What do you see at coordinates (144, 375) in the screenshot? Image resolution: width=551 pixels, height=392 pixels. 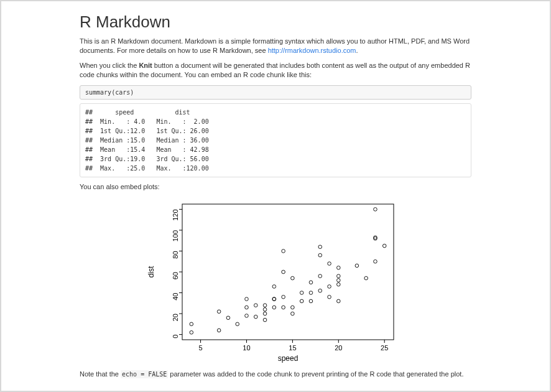 I see `note-code: echo = FALSE` at bounding box center [144, 375].